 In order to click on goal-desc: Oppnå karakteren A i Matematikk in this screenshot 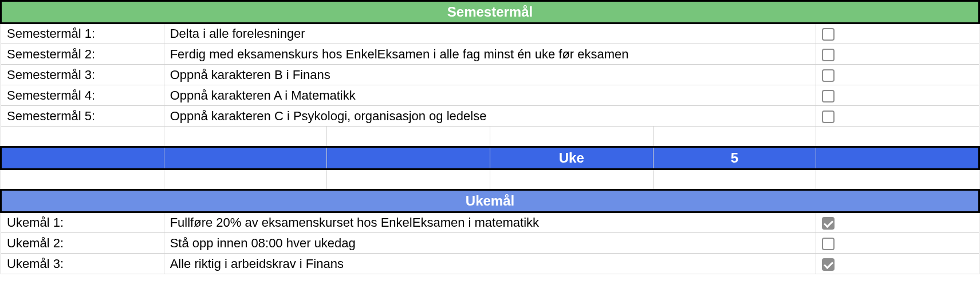, I will do `click(490, 96)`.